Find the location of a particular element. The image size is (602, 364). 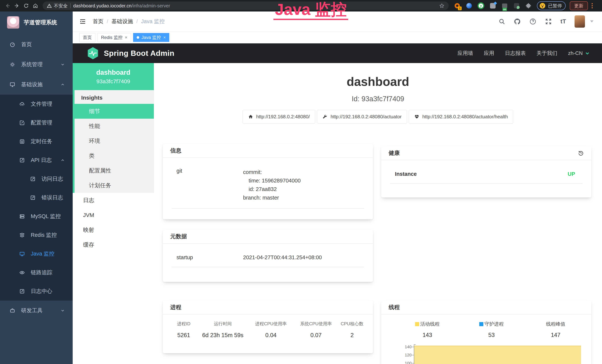

app-logo: 芋道管理系统 is located at coordinates (36, 22).